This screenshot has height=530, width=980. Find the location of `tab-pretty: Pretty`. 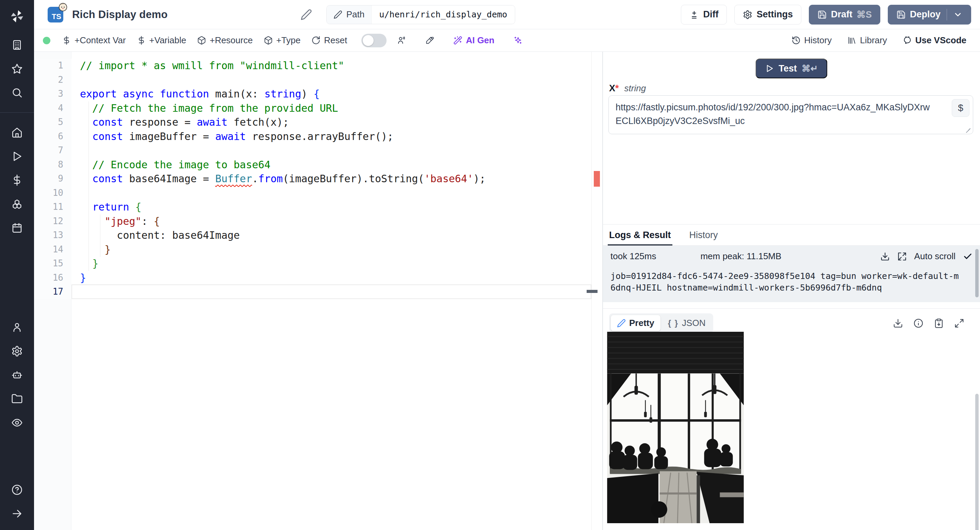

tab-pretty: Pretty is located at coordinates (636, 323).